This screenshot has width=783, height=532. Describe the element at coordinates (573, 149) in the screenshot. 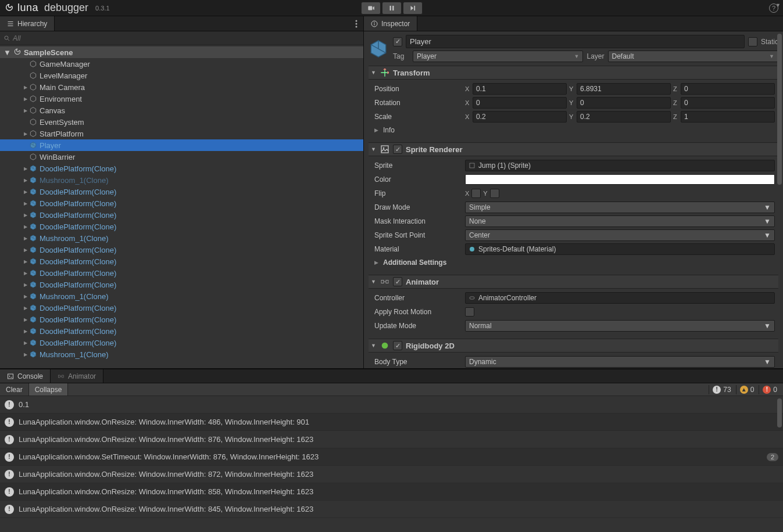

I see `sprite-renderer-header: ▼ Sprite Renderer` at that location.